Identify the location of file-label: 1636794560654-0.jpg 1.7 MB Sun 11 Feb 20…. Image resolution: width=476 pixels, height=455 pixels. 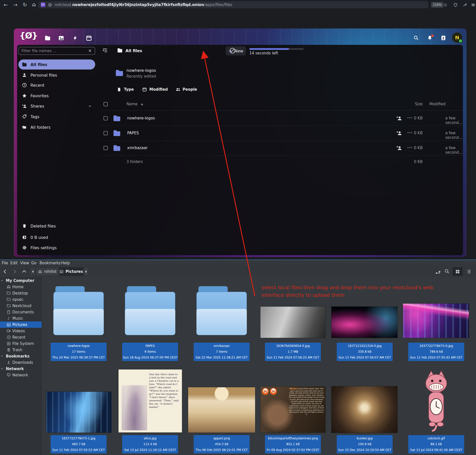
(293, 352).